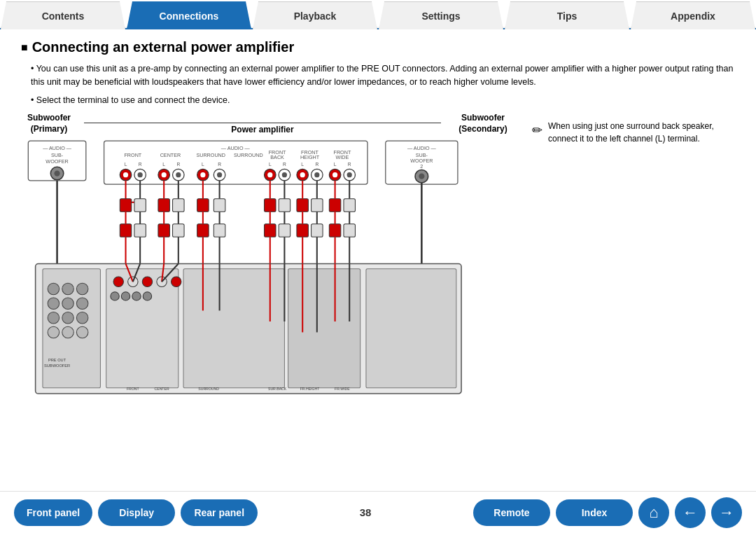 The width and height of the screenshot is (756, 533). Describe the element at coordinates (483, 123) in the screenshot. I see `label-subwoofer-secondary: Subwoofer(Secondary)` at that location.